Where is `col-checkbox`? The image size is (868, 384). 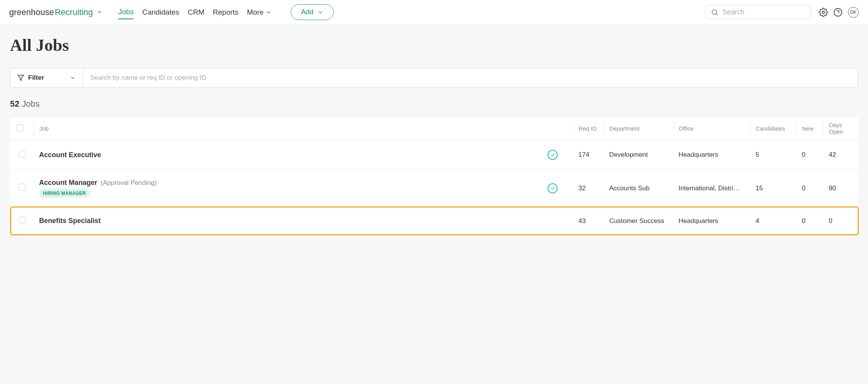 col-checkbox is located at coordinates (22, 129).